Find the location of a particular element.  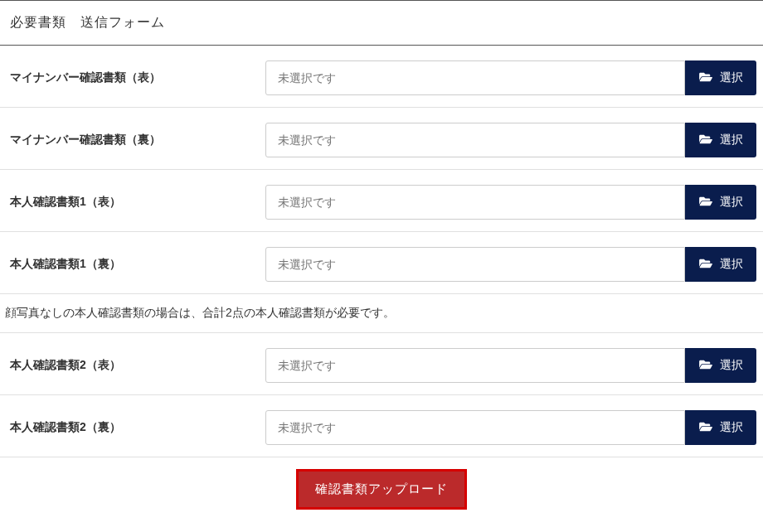

upload-submit-button: 確認書類アップロード is located at coordinates (382, 489).